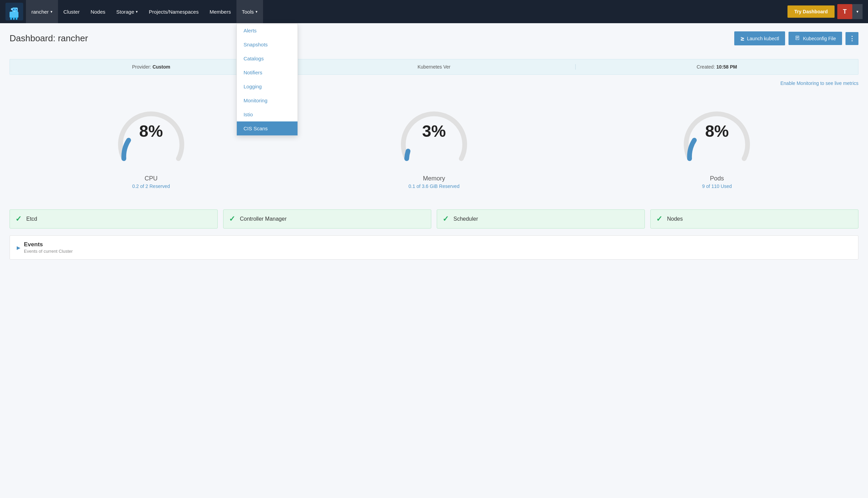  I want to click on nav-members: Members, so click(220, 12).